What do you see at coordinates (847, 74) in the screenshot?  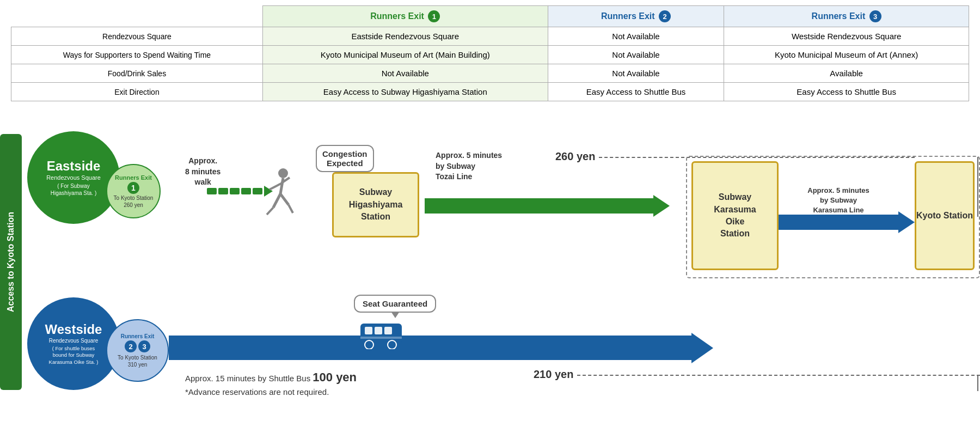 I see `row-exit3-food: Available` at bounding box center [847, 74].